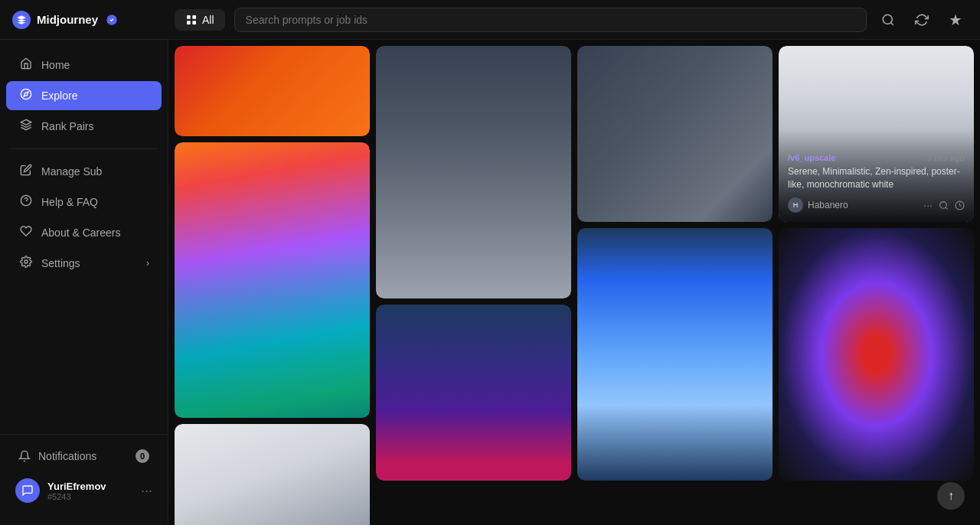 The height and width of the screenshot is (525, 980). Describe the element at coordinates (26, 65) in the screenshot. I see `home-icon` at that location.